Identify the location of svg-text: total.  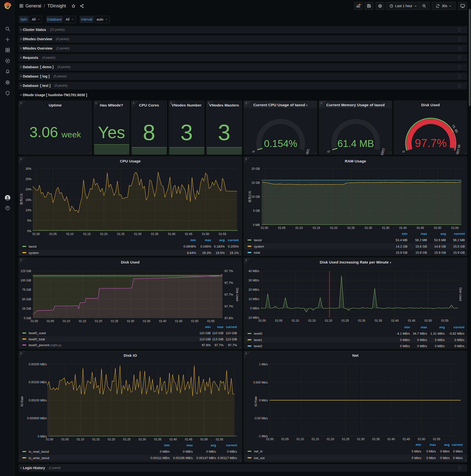
(257, 253).